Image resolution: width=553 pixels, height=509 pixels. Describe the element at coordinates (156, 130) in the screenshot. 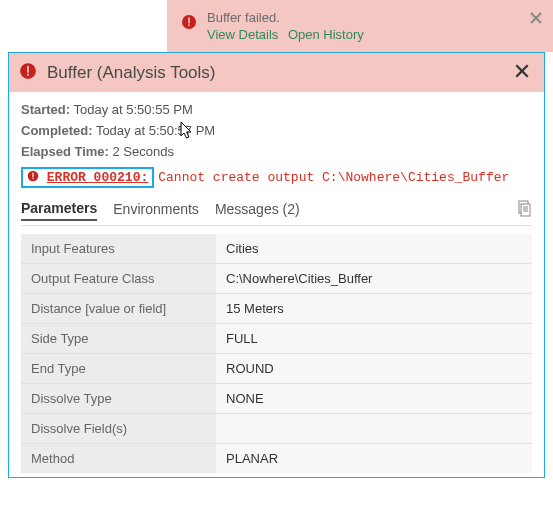

I see `completed-value: Today at 5:50:57 PM` at that location.